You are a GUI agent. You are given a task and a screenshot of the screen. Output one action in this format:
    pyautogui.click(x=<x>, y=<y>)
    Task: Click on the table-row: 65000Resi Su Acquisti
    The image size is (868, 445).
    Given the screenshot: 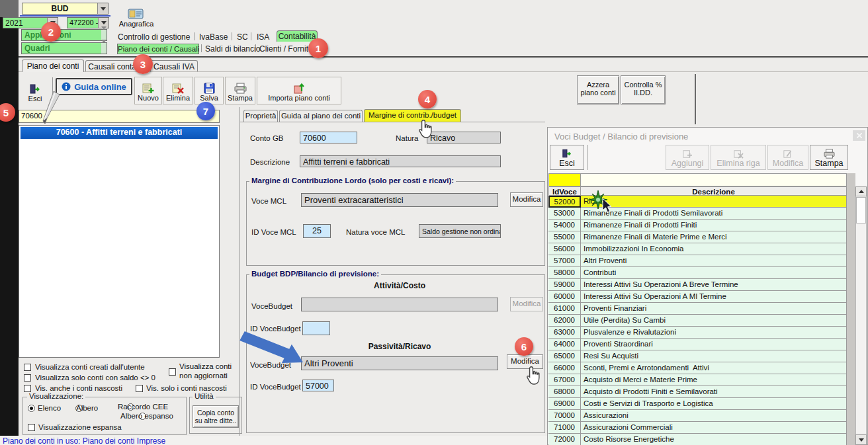 What is the action you would take?
    pyautogui.click(x=697, y=356)
    